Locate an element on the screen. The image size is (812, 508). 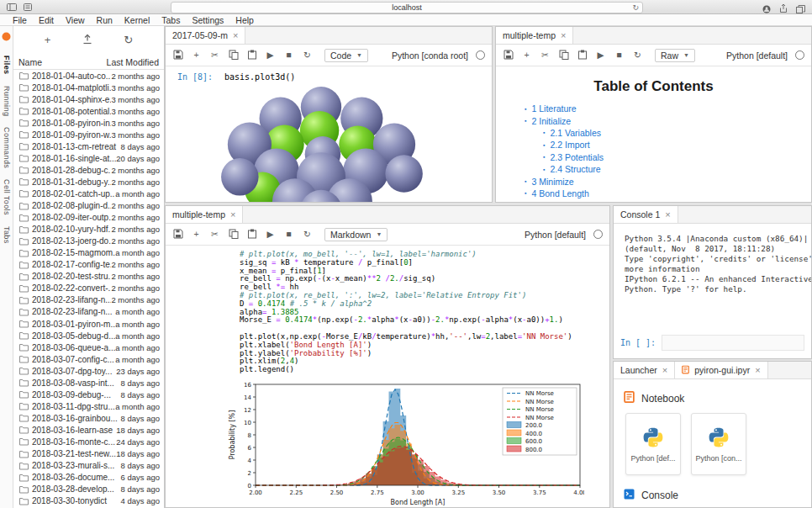
toc-item: ▪2.2 Import is located at coordinates (678, 145).